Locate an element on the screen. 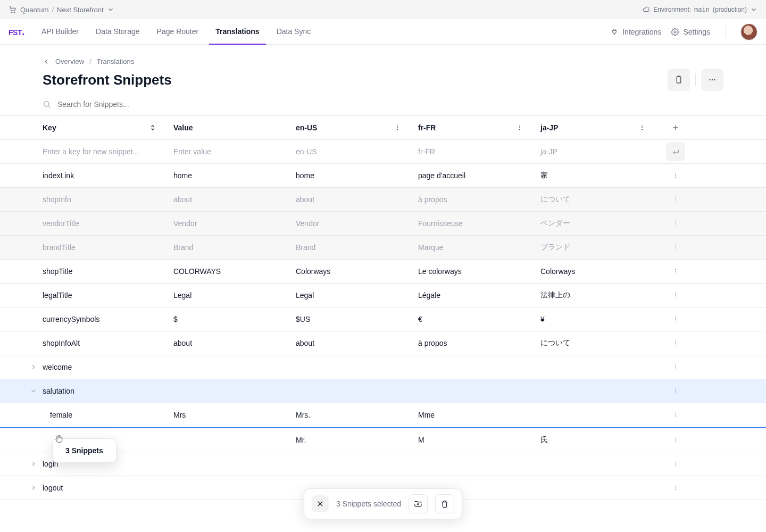 The image size is (766, 532). snippet-locale: Marque is located at coordinates (471, 247).